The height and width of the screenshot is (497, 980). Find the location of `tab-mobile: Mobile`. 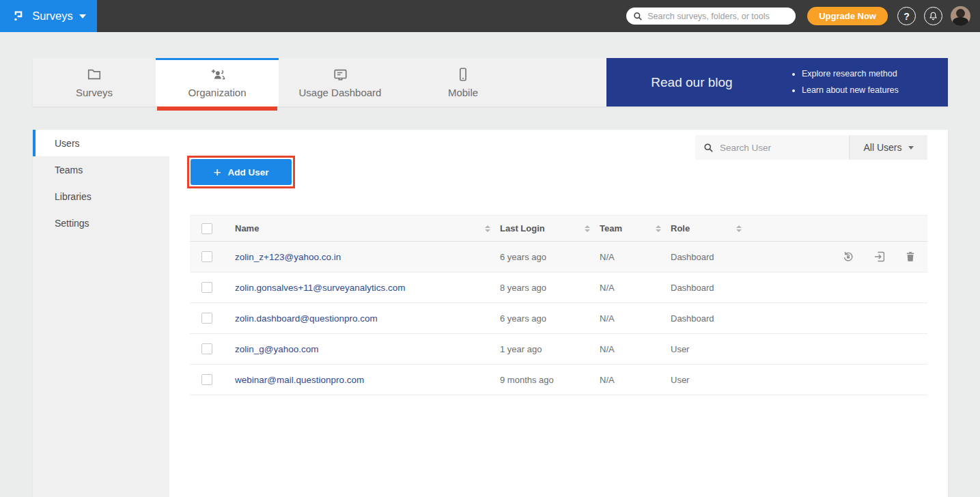

tab-mobile: Mobile is located at coordinates (463, 82).